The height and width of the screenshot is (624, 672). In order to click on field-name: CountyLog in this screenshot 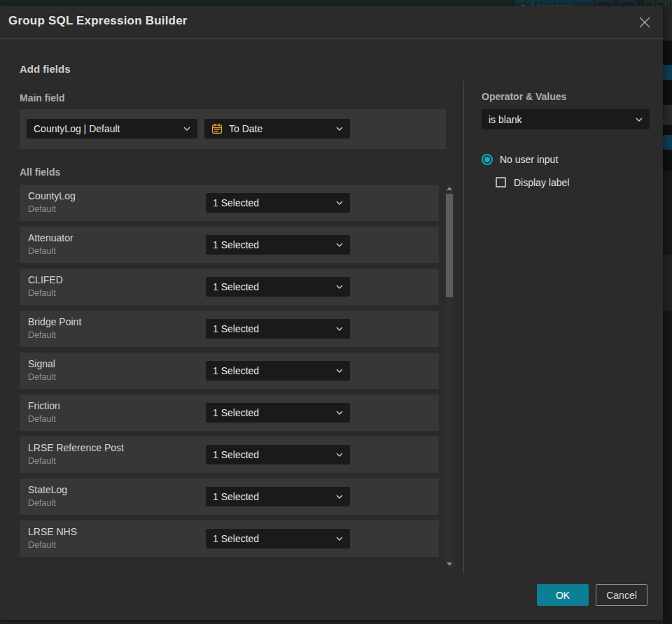, I will do `click(52, 196)`.